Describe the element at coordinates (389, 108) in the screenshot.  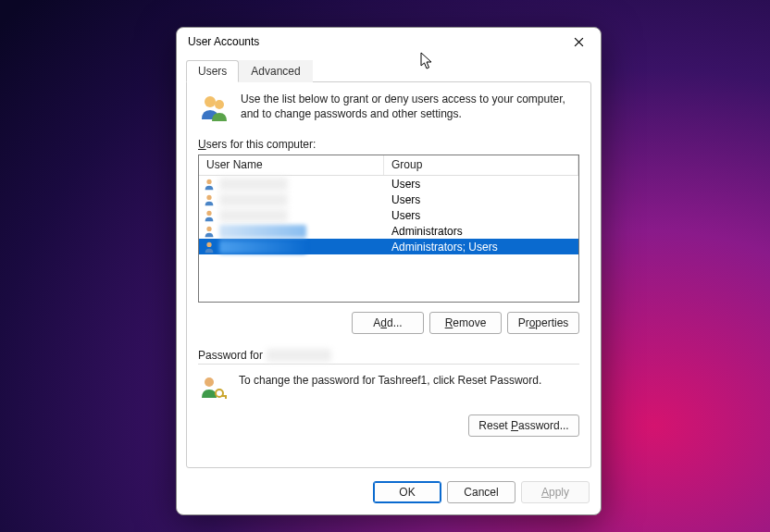
I see `intro-row: Use the list below to grant or deny user…` at that location.